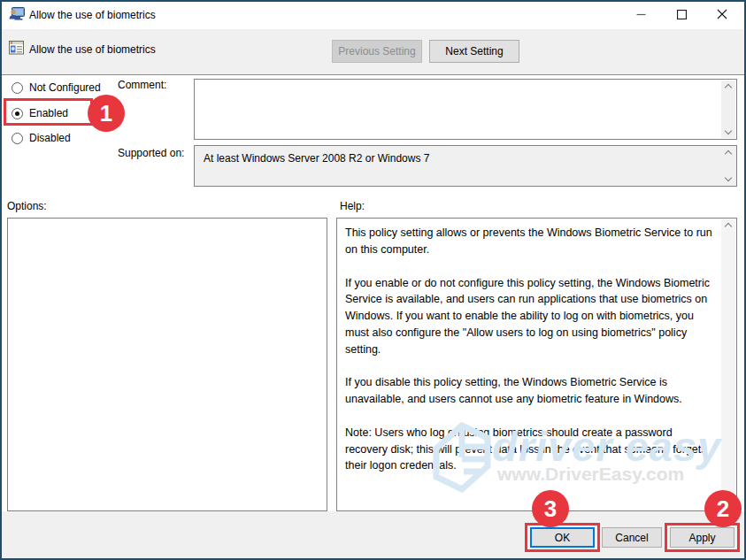 The image size is (746, 560). What do you see at coordinates (723, 509) in the screenshot?
I see `annotation-badge-2: 2` at bounding box center [723, 509].